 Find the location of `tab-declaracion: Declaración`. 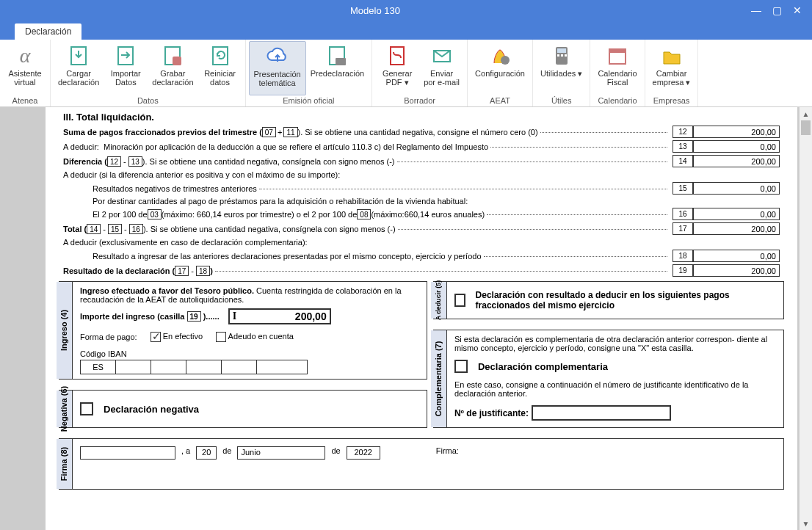

tab-declaracion: Declaración is located at coordinates (48, 32).